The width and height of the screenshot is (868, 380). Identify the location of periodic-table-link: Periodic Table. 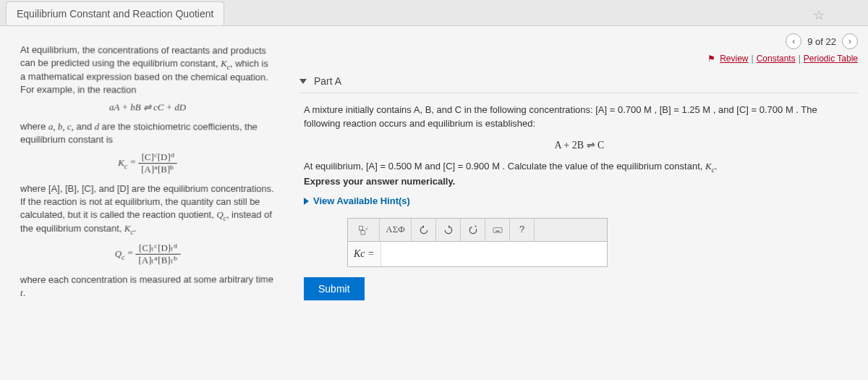
(830, 59).